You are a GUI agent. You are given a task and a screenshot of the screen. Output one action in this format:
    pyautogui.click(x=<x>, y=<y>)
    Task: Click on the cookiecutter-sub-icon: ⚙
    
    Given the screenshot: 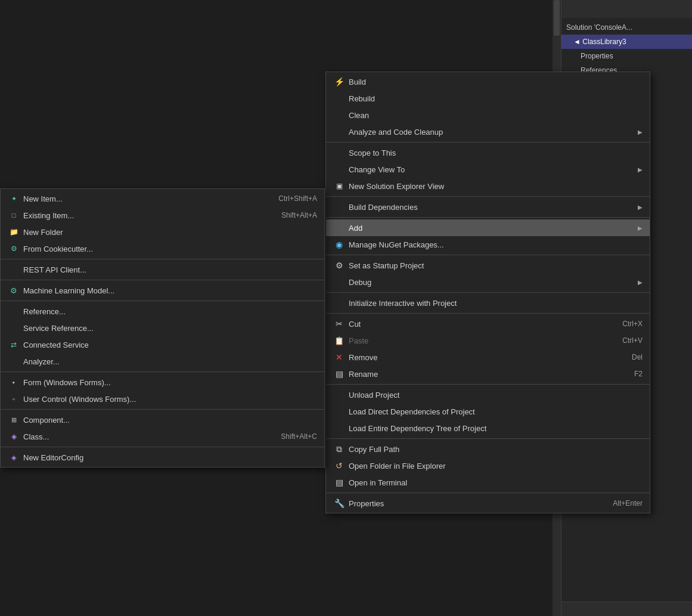 What is the action you would take?
    pyautogui.click(x=14, y=249)
    